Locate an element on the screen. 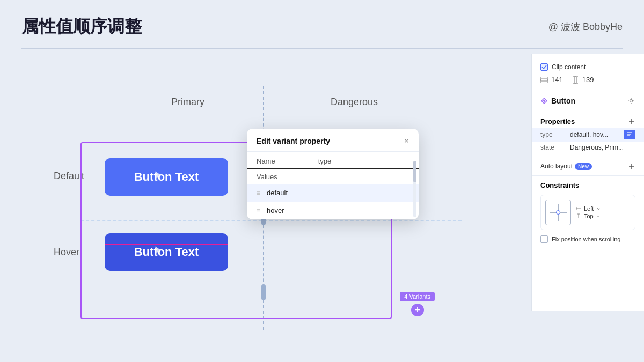  modal-scrollbar-track is located at coordinates (415, 189).